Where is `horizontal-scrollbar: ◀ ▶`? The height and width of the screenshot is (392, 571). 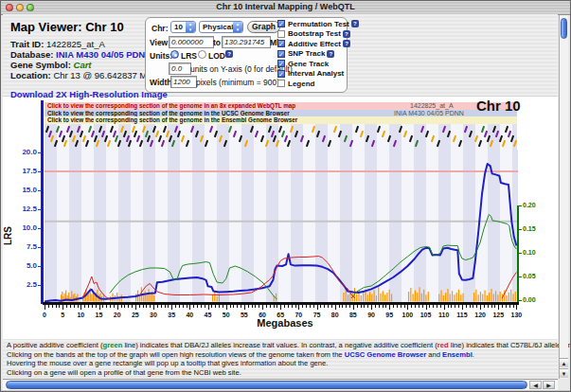
horizontal-scrollbar: ◀ ▶ is located at coordinates (280, 384).